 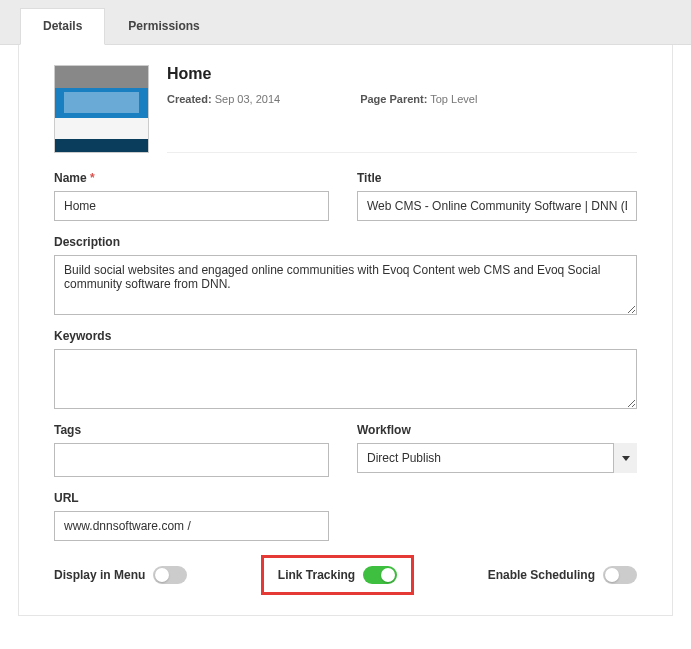 I want to click on created-label: Created:, so click(x=190, y=99).